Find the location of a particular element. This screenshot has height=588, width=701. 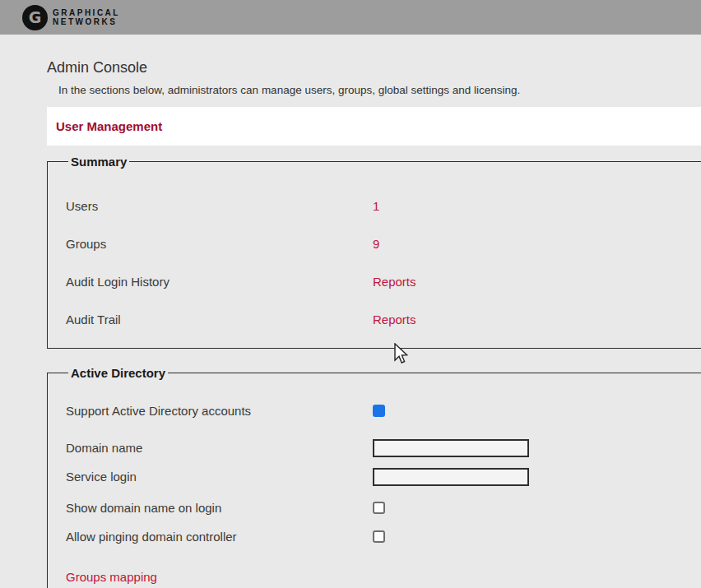

summary-row-audit-trail: Audit Trail Reports is located at coordinates (383, 319).